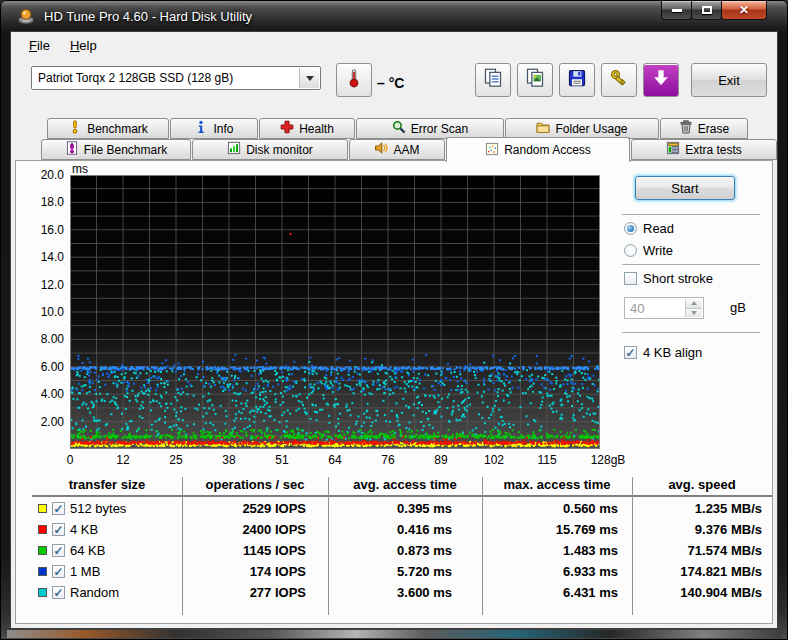  I want to click on x-tick-label: 64, so click(335, 460).